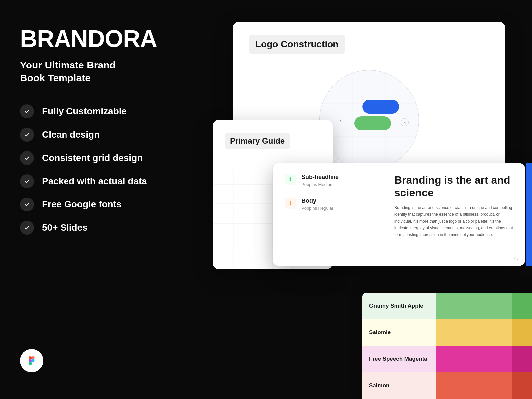 This screenshot has height=399, width=532. Describe the element at coordinates (27, 181) in the screenshot. I see `check-icon-actual-data` at that location.